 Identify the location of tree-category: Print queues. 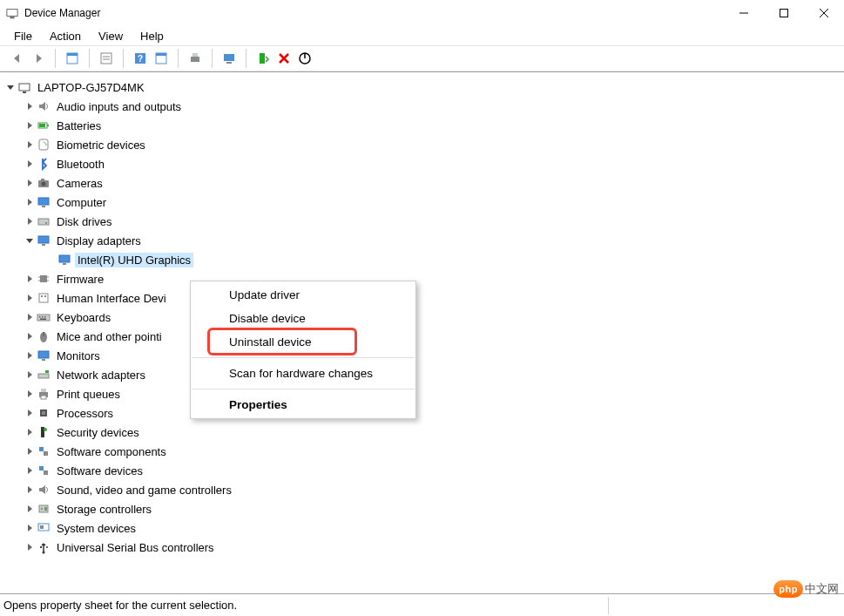
(422, 394).